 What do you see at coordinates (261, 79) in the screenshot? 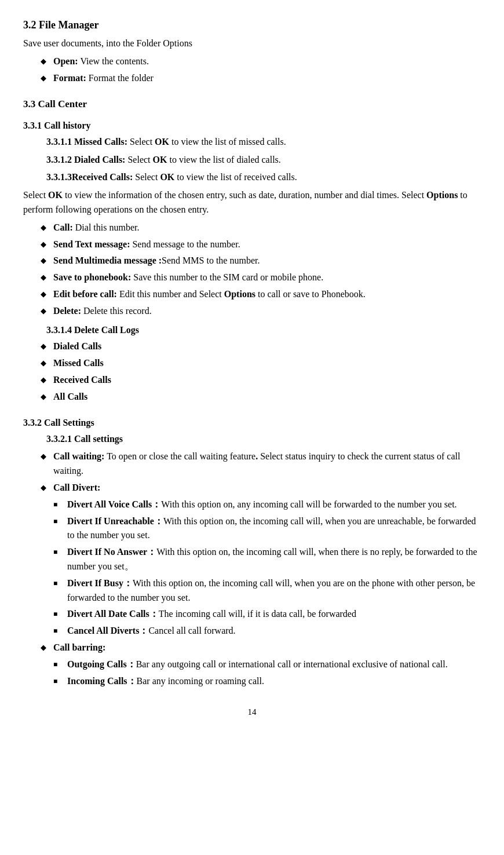
I see `list-item-format: Format: Format the folder` at bounding box center [261, 79].